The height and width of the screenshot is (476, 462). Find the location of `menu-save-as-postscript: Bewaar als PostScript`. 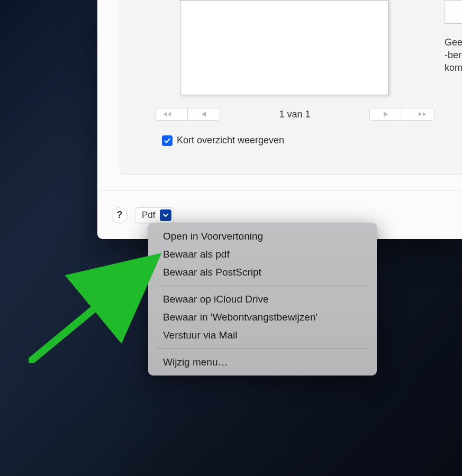

menu-save-as-postscript: Bewaar als PostScript is located at coordinates (262, 272).